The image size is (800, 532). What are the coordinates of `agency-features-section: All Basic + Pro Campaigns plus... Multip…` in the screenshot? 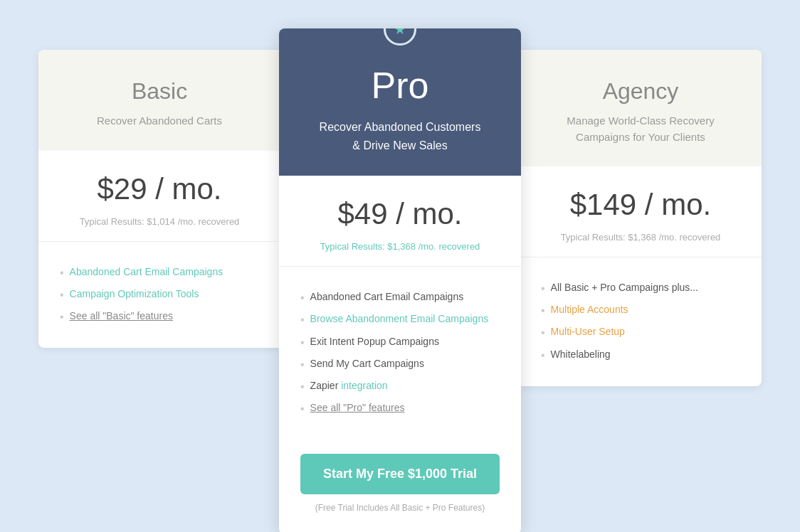 It's located at (641, 321).